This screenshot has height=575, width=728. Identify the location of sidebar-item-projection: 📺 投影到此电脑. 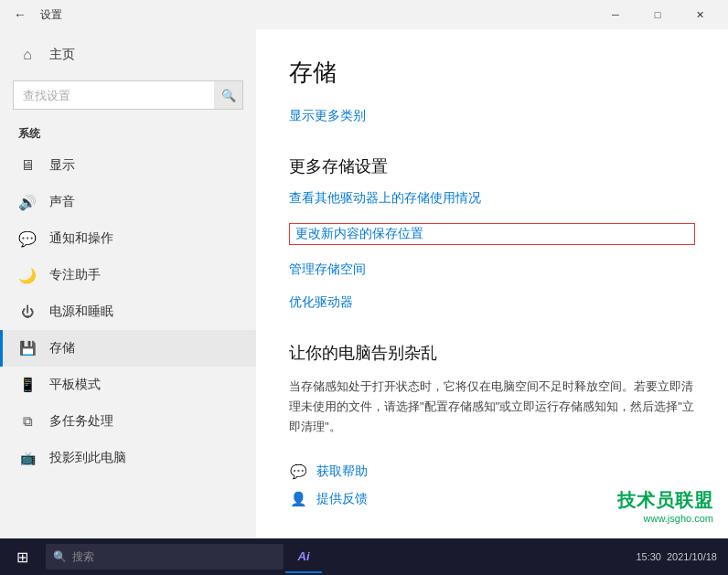
(128, 458).